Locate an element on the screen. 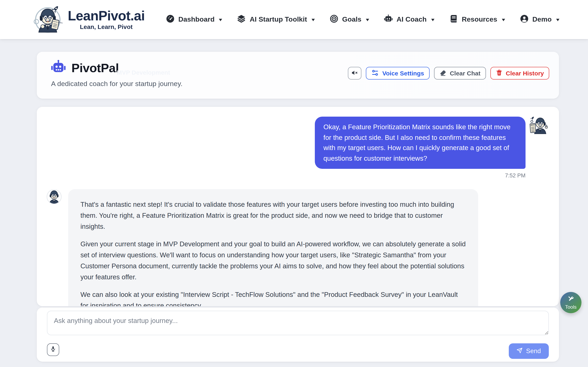  clear-chat-button: Clear Chat is located at coordinates (460, 73).